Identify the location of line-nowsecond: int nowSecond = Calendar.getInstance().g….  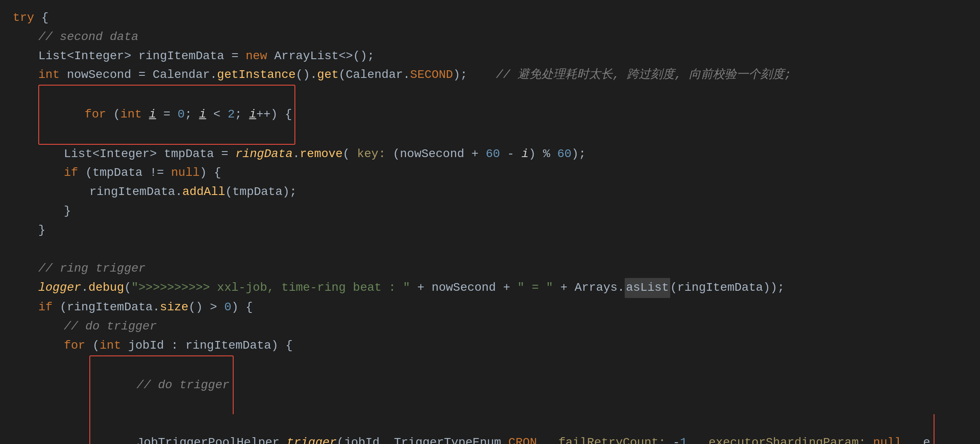
(490, 75).